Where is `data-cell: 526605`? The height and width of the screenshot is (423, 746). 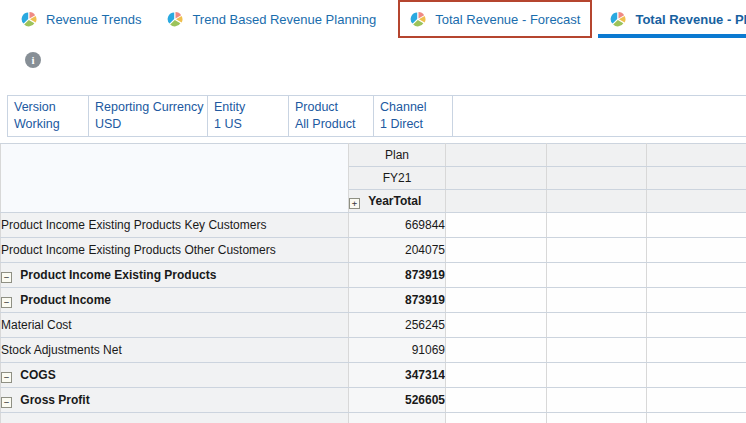
data-cell: 526605 is located at coordinates (398, 400).